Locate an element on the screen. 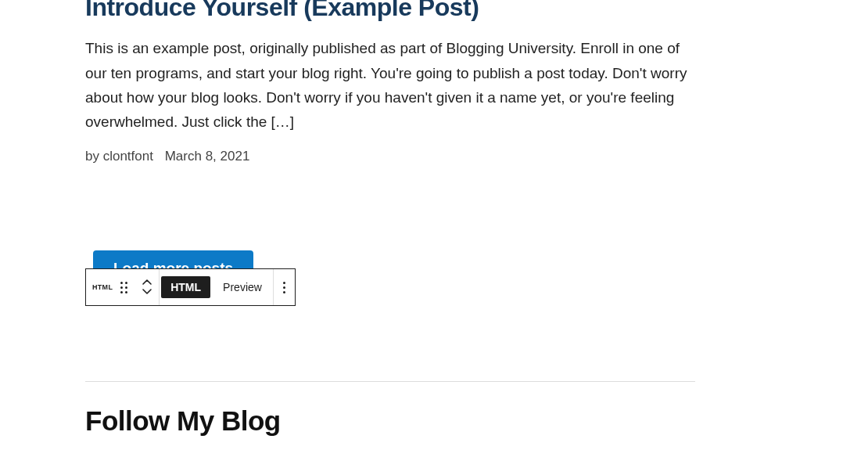 The image size is (868, 457). follow-heading: Follow My Blog is located at coordinates (183, 421).